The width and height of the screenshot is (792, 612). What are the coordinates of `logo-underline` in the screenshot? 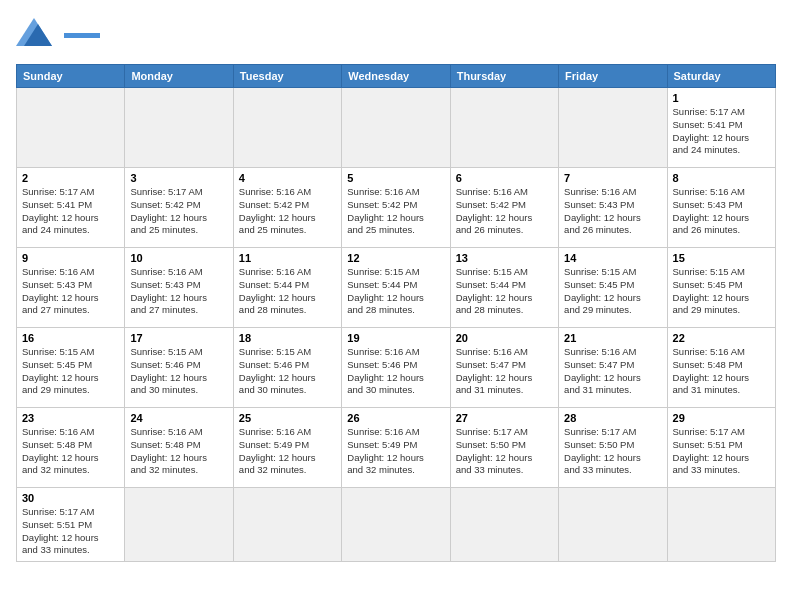 It's located at (82, 36).